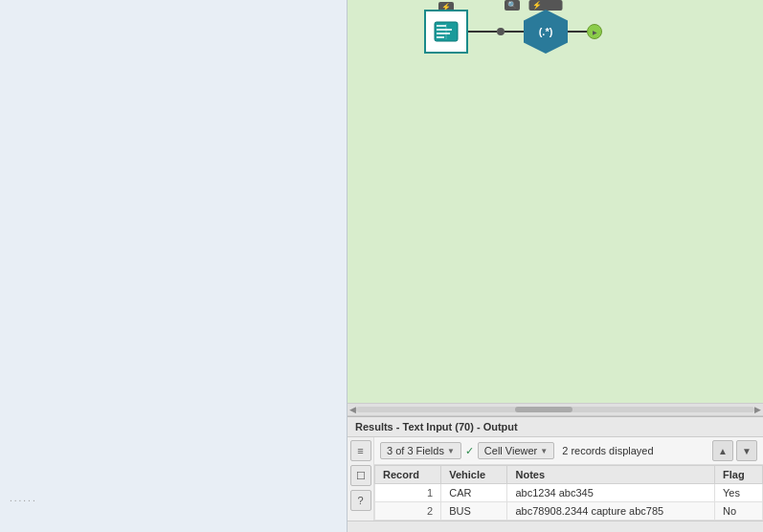 The image size is (763, 532). What do you see at coordinates (475, 475) in the screenshot?
I see `col-header-vehicle: Vehicle` at bounding box center [475, 475].